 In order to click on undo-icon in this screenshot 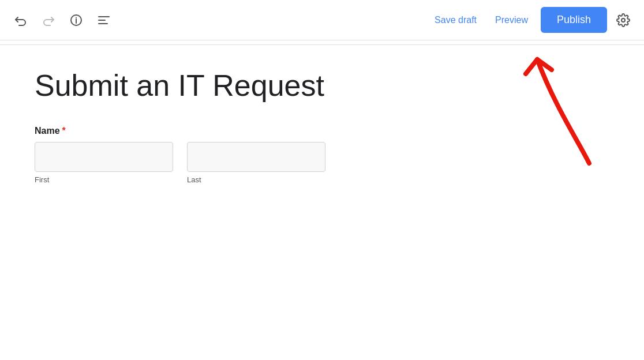, I will do `click(21, 20)`.